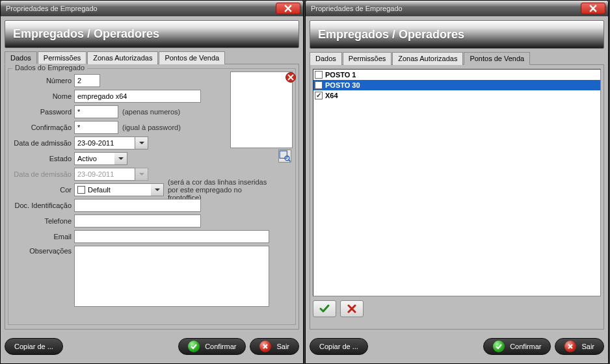  Describe the element at coordinates (150, 127) in the screenshot. I see `hint-confirm: (igual à password)` at that location.